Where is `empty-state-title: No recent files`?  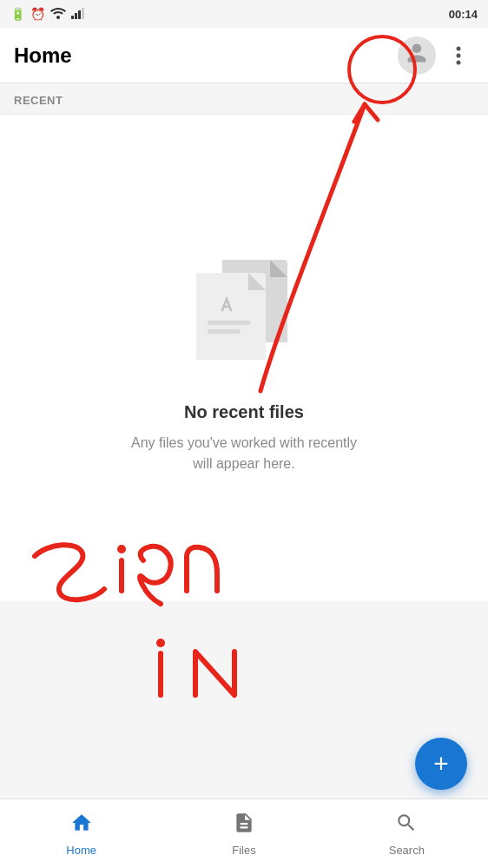 empty-state-title: No recent files is located at coordinates (244, 412).